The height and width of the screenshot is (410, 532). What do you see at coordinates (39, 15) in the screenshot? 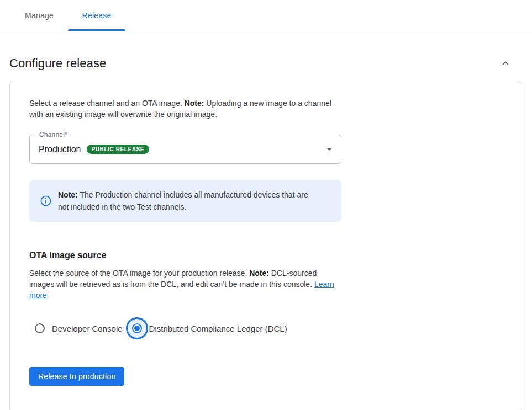
I see `tab-manage: Manage` at bounding box center [39, 15].